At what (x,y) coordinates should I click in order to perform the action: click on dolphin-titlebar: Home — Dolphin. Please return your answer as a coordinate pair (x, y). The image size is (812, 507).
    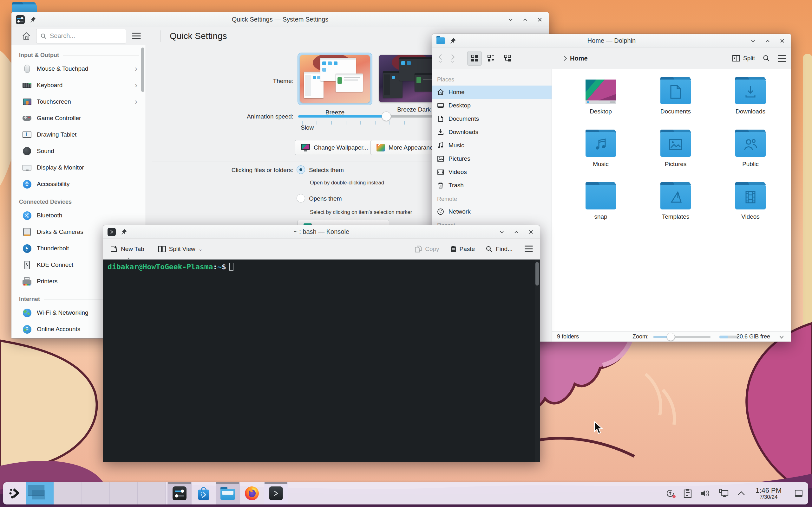
    Looking at the image, I should click on (612, 41).